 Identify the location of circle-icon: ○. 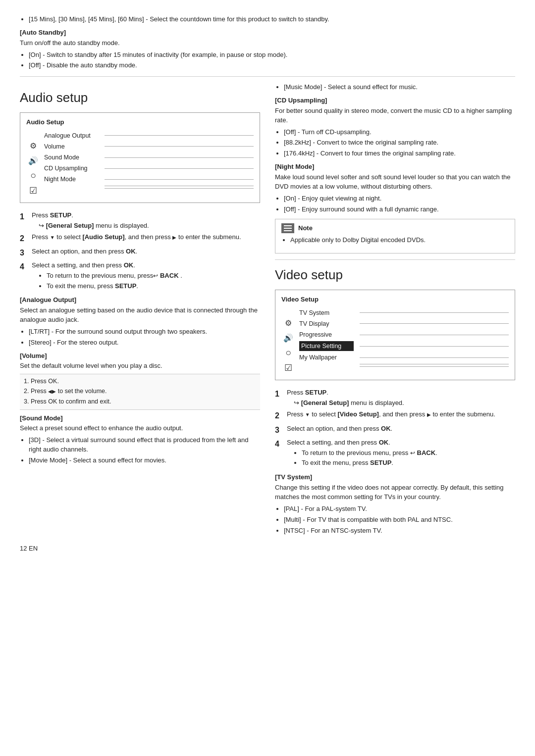
(33, 176).